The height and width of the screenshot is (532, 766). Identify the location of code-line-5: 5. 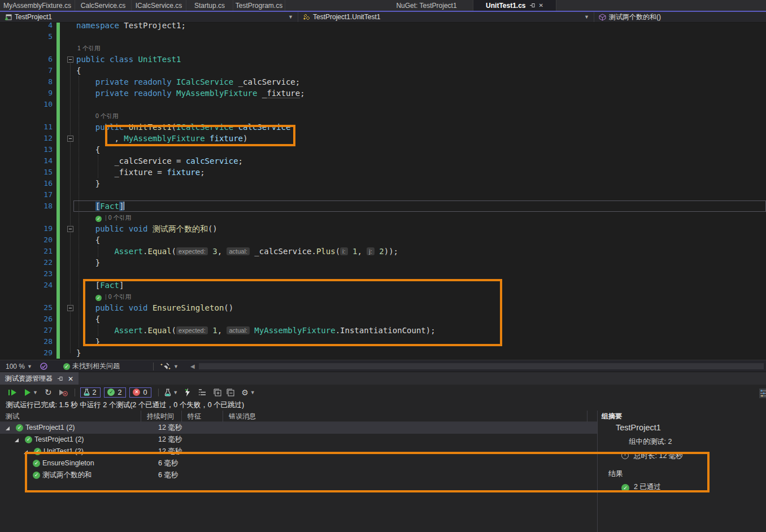
(383, 37).